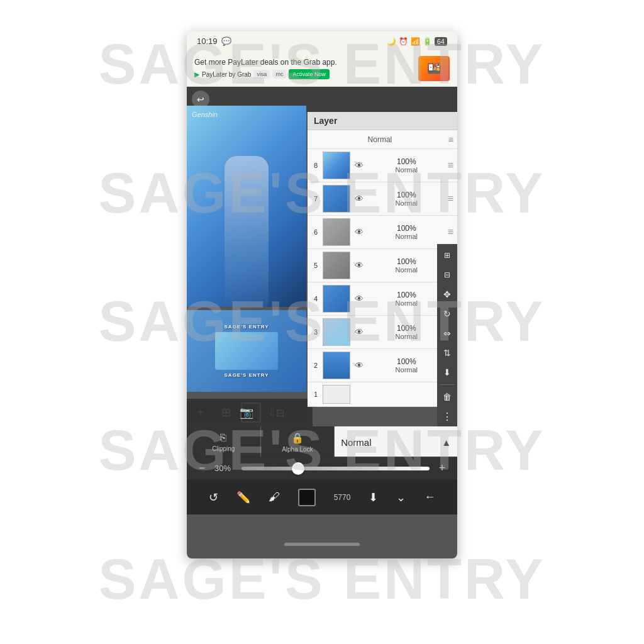 This screenshot has width=644, height=644. What do you see at coordinates (447, 372) in the screenshot?
I see `download-btn: ⬇` at bounding box center [447, 372].